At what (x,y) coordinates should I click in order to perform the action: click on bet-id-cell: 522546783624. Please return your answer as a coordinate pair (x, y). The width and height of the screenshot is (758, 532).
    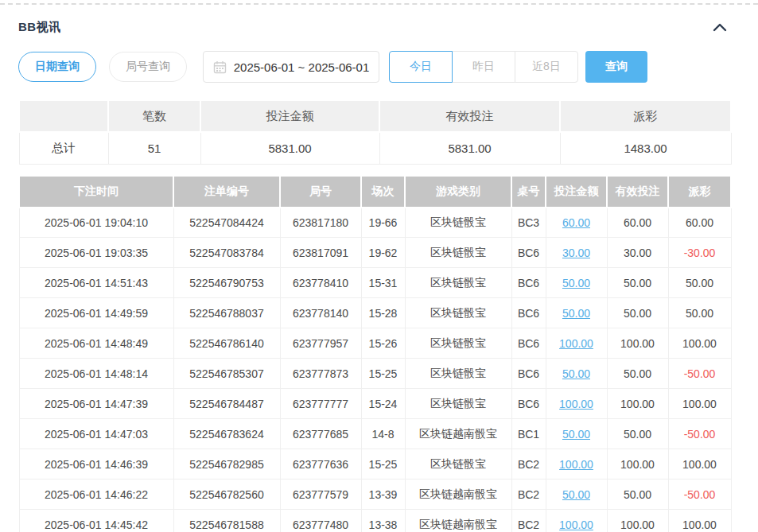
    Looking at the image, I should click on (227, 434).